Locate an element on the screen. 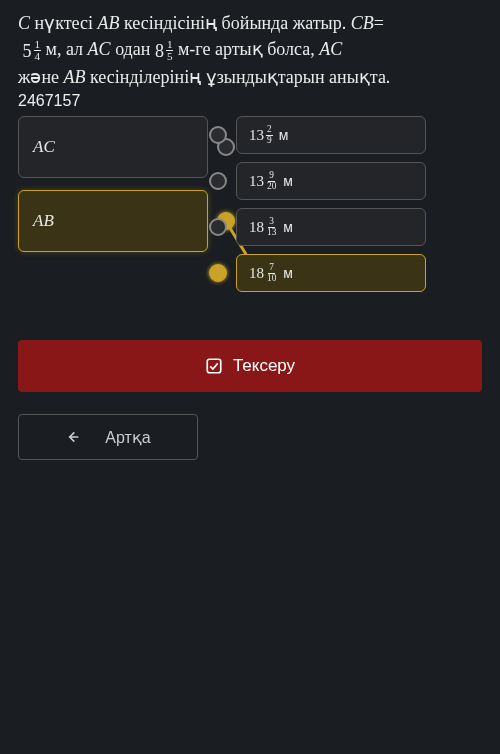 The height and width of the screenshot is (754, 500). left-card-label: AC is located at coordinates (44, 147).